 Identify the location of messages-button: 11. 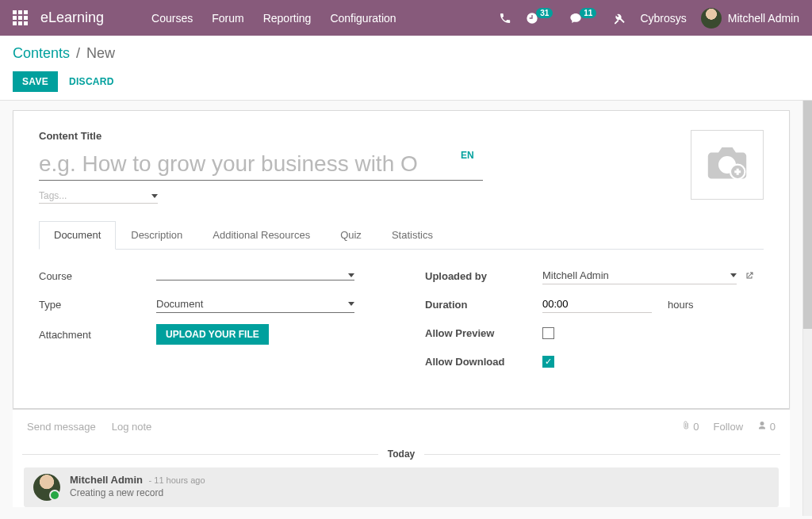
(584, 18).